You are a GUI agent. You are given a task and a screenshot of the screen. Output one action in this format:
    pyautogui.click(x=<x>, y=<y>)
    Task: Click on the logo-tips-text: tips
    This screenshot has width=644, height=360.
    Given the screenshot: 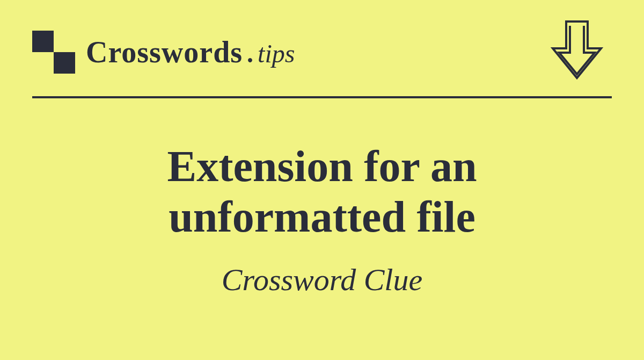 What is the action you would take?
    pyautogui.click(x=276, y=54)
    